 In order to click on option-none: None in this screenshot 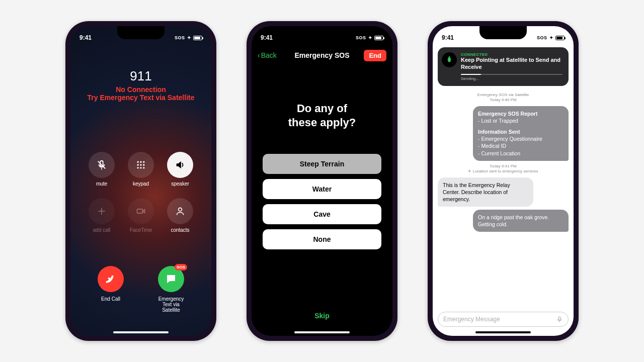, I will do `click(322, 239)`.